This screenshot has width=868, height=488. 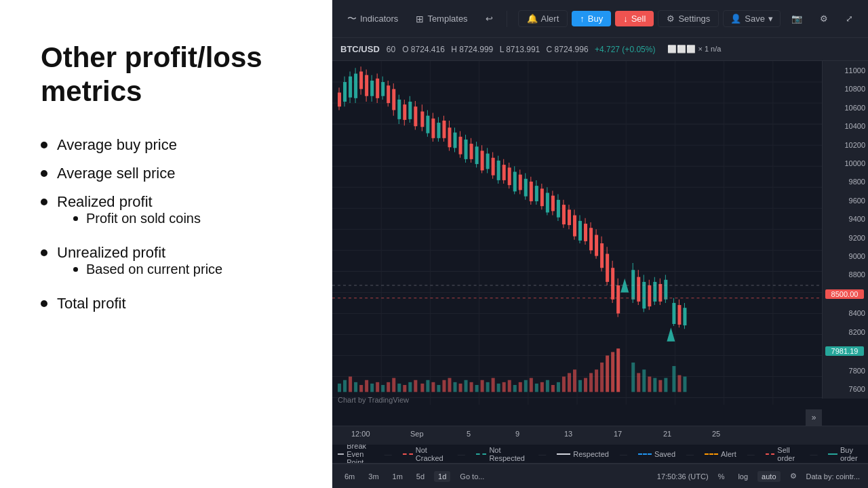 I want to click on price-level: 8200, so click(x=845, y=332).